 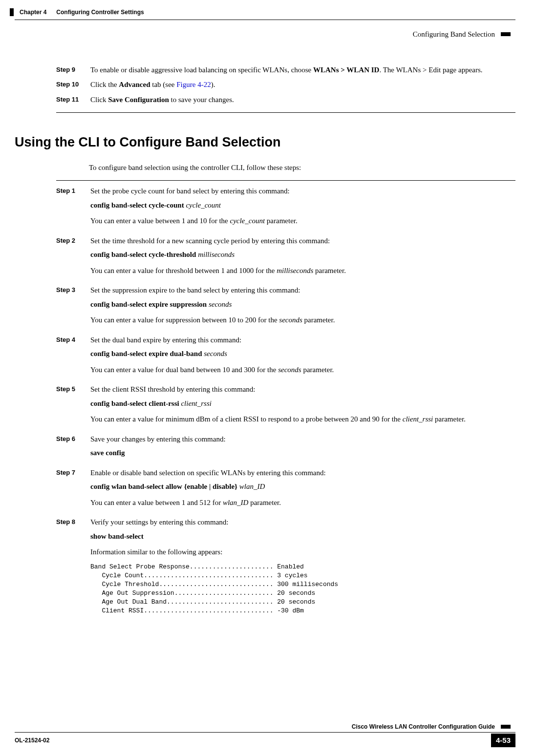 I want to click on text-italic: seconds, so click(x=290, y=370).